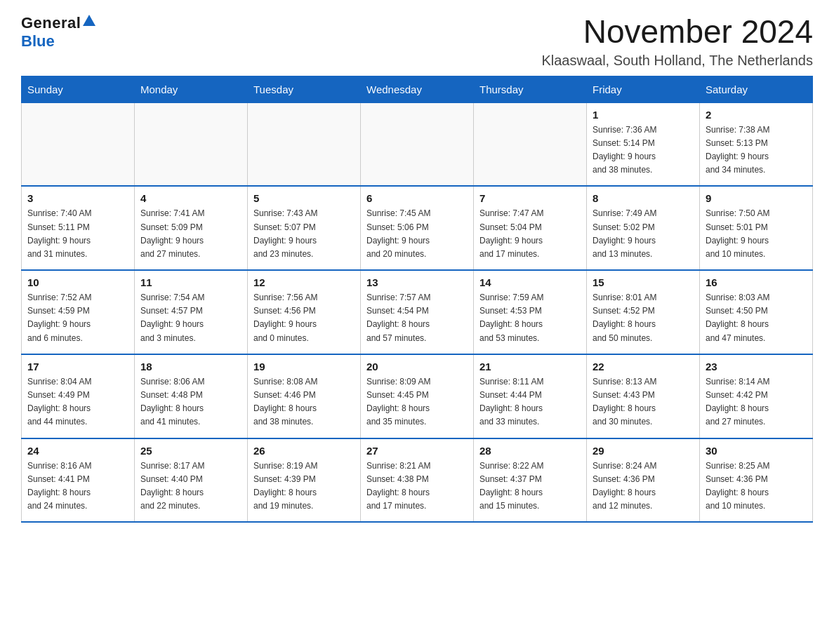 This screenshot has height=644, width=834. Describe the element at coordinates (78, 282) in the screenshot. I see `day-number: 10` at that location.